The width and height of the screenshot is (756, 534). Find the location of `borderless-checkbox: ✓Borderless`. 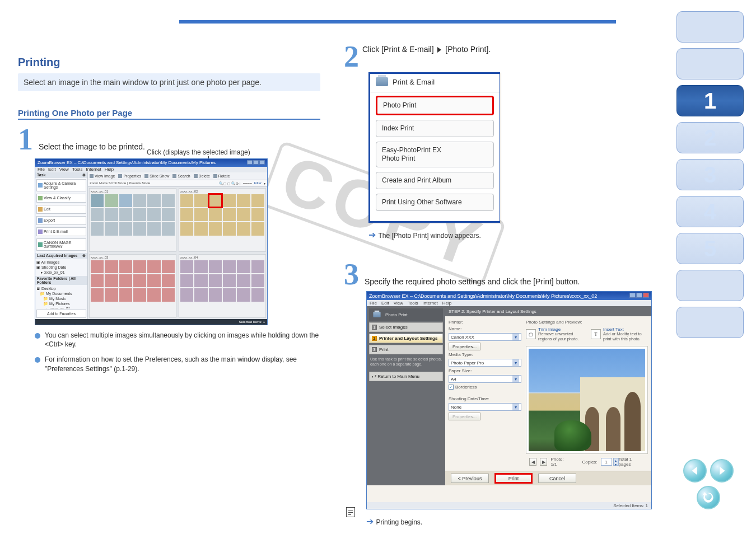

borderless-checkbox: ✓Borderless is located at coordinates (485, 387).